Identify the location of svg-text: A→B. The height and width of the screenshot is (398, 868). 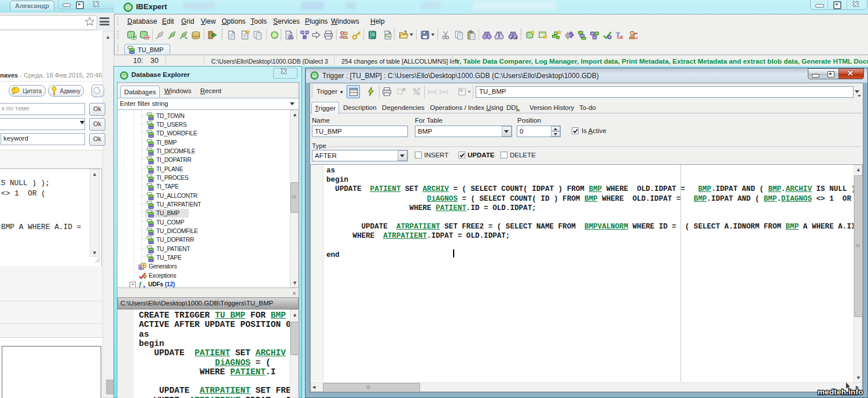
(514, 38).